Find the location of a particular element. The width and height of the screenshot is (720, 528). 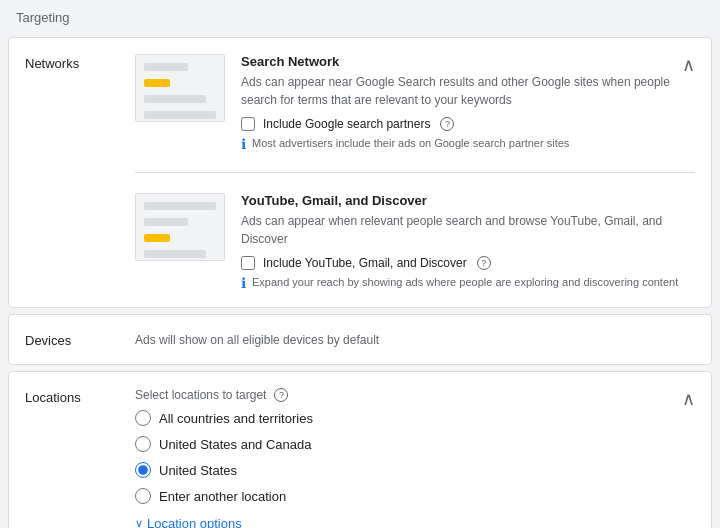

youtube-network-info: ℹ Expand your reach by showing ads where… is located at coordinates (468, 284).